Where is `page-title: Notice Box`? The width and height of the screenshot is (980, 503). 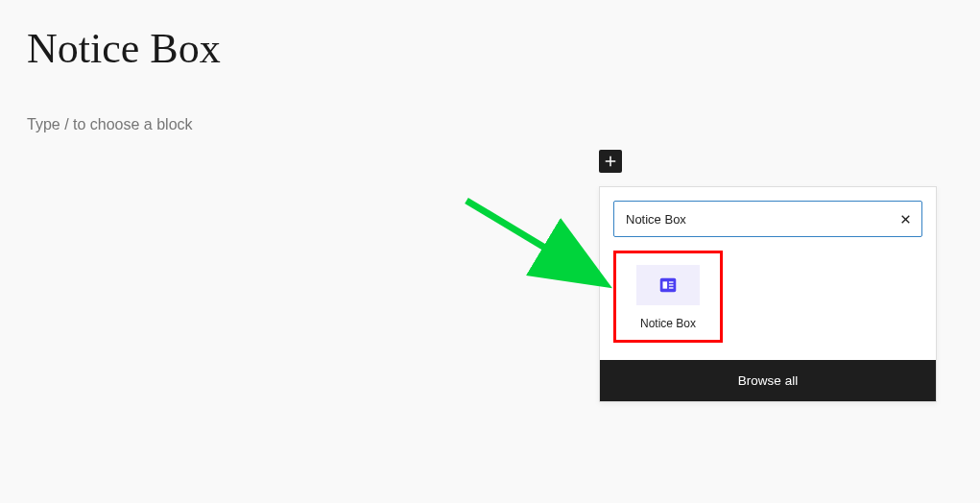
page-title: Notice Box is located at coordinates (490, 36).